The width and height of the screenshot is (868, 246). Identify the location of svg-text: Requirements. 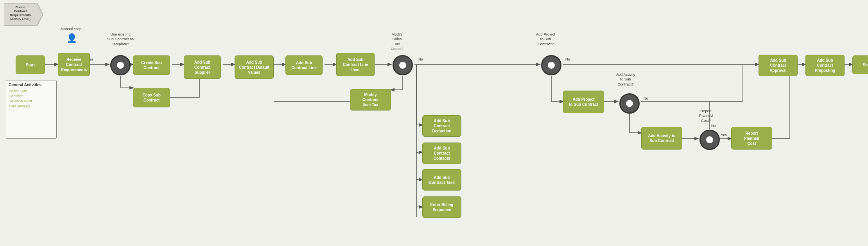
(20, 15).